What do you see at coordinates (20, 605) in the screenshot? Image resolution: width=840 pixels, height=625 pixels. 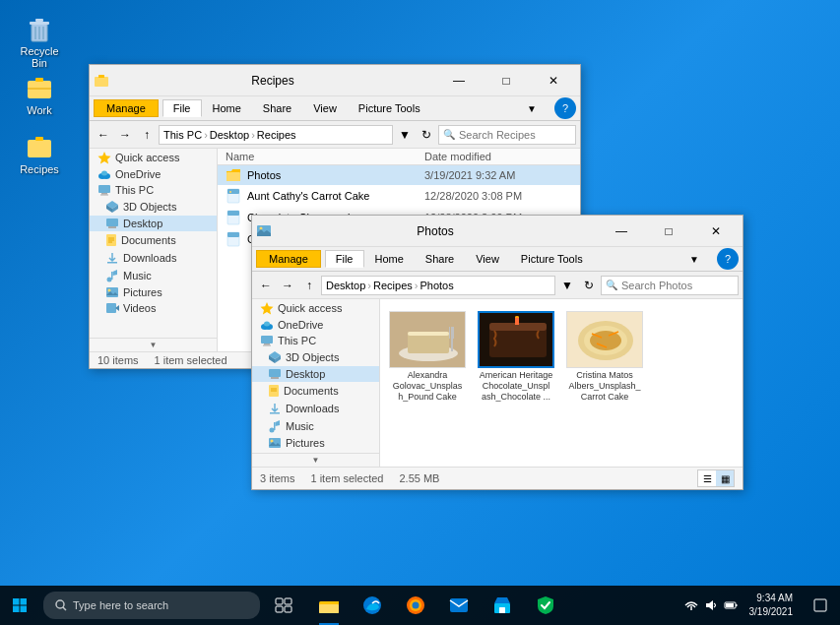 I see `start-button` at bounding box center [20, 605].